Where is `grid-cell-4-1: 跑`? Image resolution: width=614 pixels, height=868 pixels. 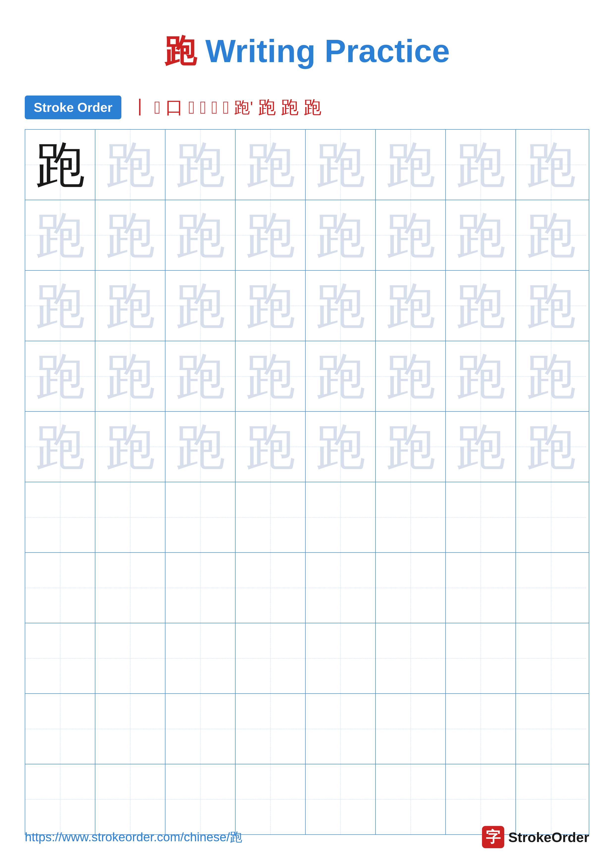
grid-cell-4-1: 跑 is located at coordinates (61, 377).